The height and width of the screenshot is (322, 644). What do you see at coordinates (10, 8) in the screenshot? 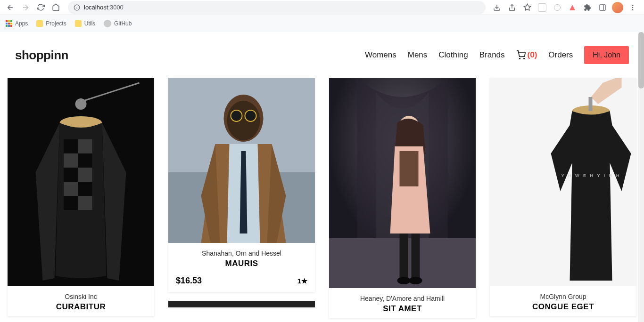
I see `back-button` at bounding box center [10, 8].